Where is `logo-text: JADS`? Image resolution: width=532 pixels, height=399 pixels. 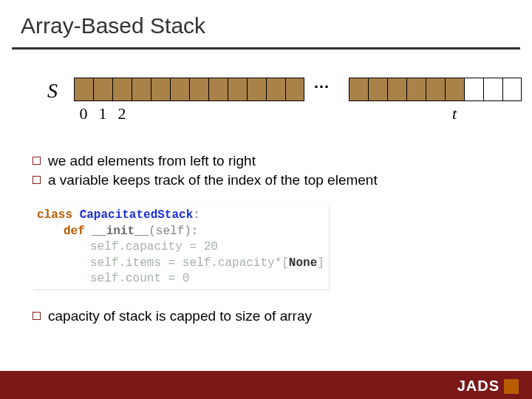
logo-text: JADS is located at coordinates (479, 386).